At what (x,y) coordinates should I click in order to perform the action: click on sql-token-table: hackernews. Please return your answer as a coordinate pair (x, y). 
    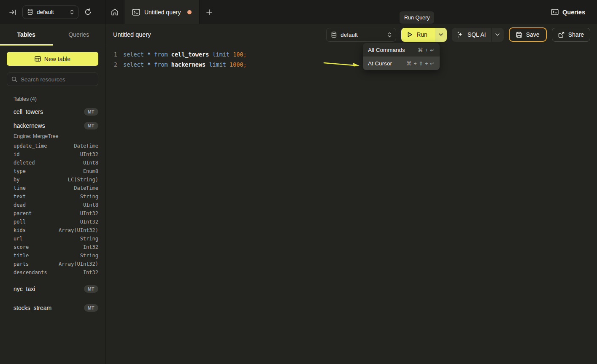
    Looking at the image, I should click on (188, 65).